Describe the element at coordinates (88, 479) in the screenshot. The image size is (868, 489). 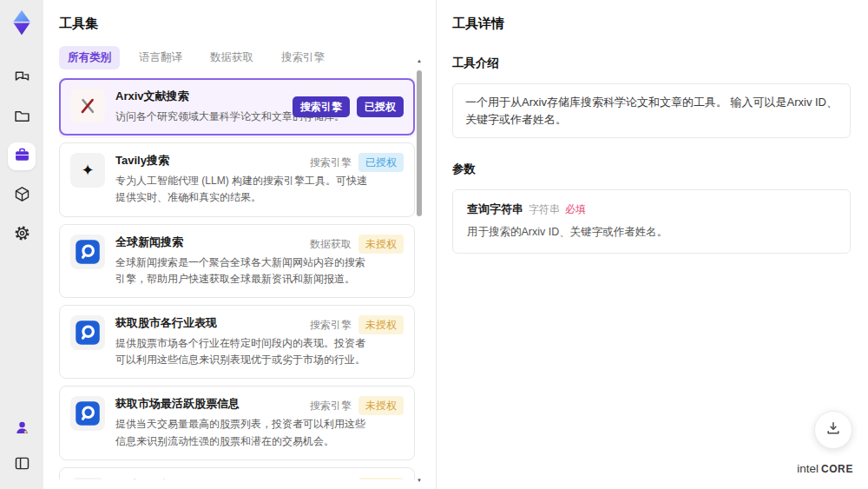
I see `newspaper-icon` at that location.